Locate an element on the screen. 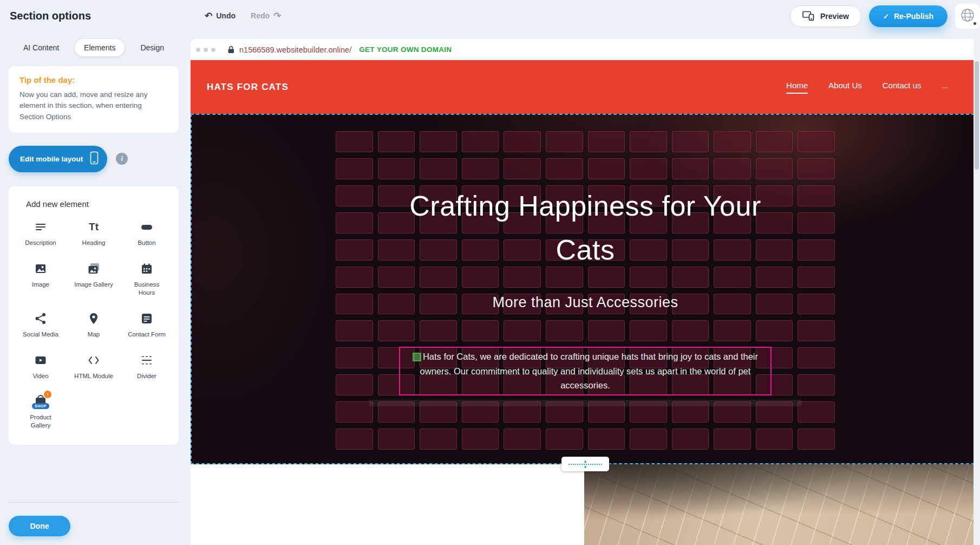 Image resolution: width=980 pixels, height=545 pixels. republish-label: Re-Publish is located at coordinates (914, 16).